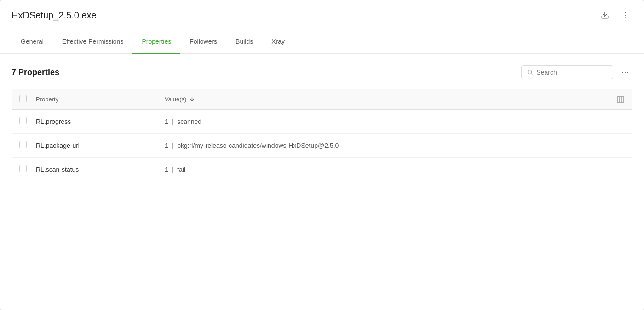 Image resolution: width=644 pixels, height=310 pixels. Describe the element at coordinates (244, 42) in the screenshot. I see `tab-builds: Builds` at that location.